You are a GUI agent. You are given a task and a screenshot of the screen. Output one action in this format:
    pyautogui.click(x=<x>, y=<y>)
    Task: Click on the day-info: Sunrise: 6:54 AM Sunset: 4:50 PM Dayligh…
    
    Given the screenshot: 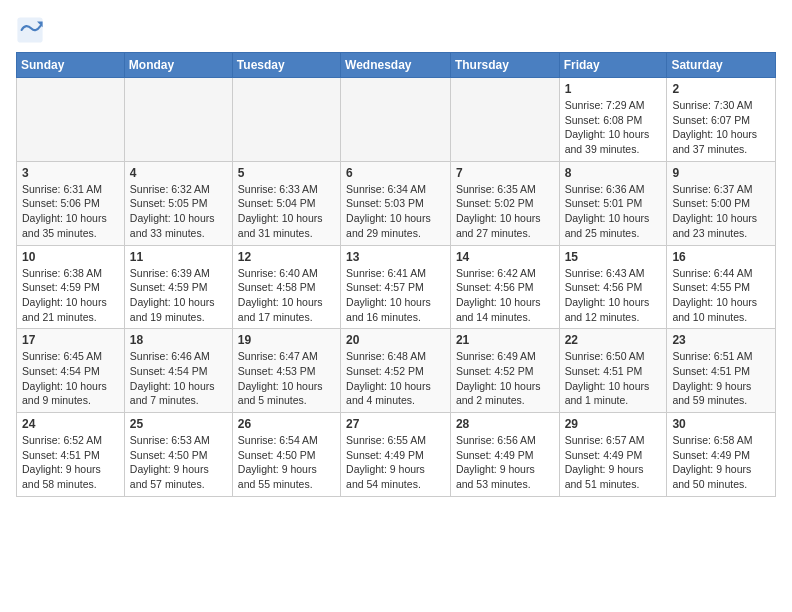 What is the action you would take?
    pyautogui.click(x=286, y=462)
    